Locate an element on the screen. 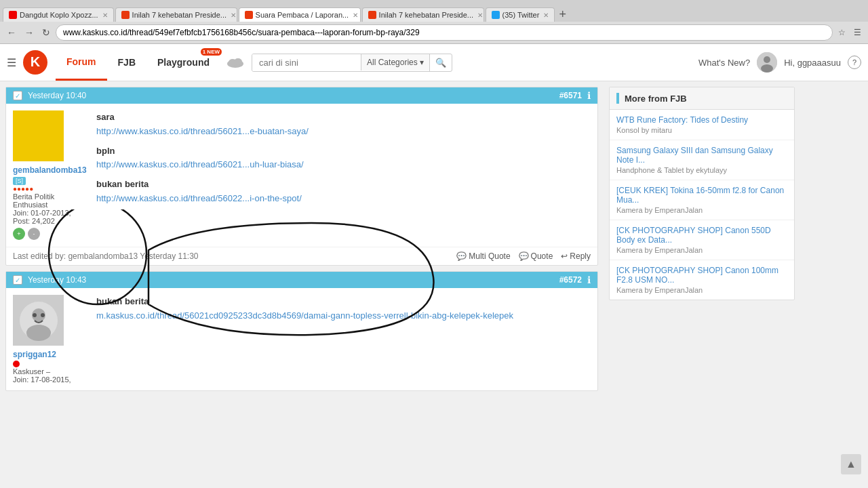 The image size is (868, 488). post-1-section-bukan: bukan berita http://www.kaskus.co.id/thr… is located at coordinates (343, 192).